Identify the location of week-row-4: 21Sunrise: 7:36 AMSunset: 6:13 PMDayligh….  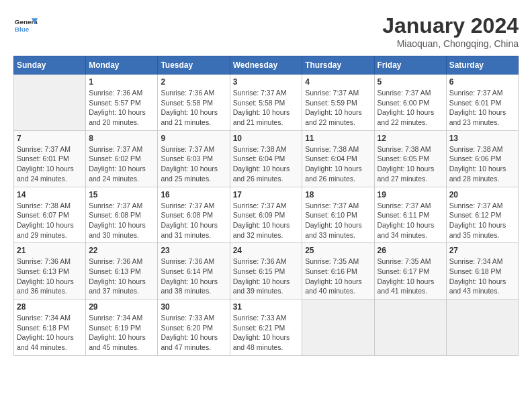
(266, 271).